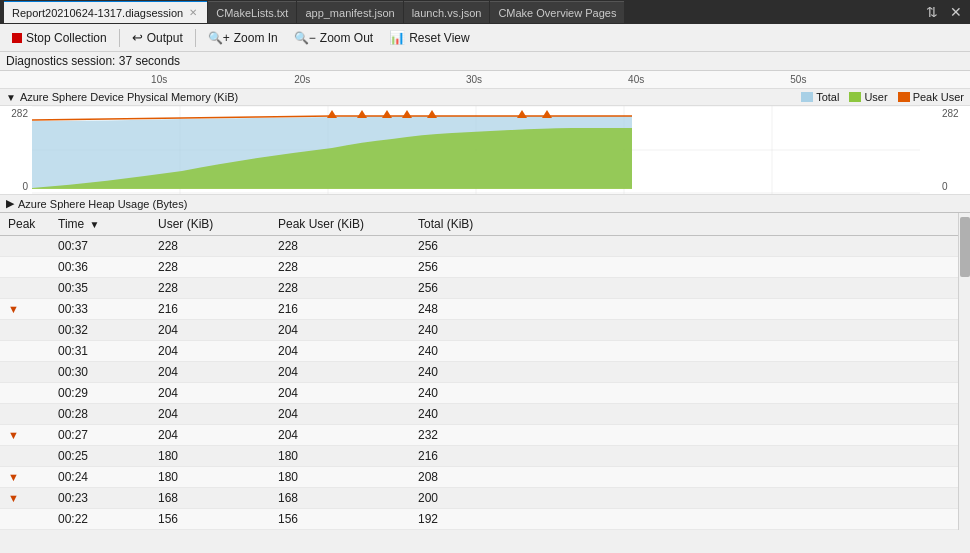  What do you see at coordinates (100, 310) in the screenshot?
I see `cell-time: 00:33` at bounding box center [100, 310].